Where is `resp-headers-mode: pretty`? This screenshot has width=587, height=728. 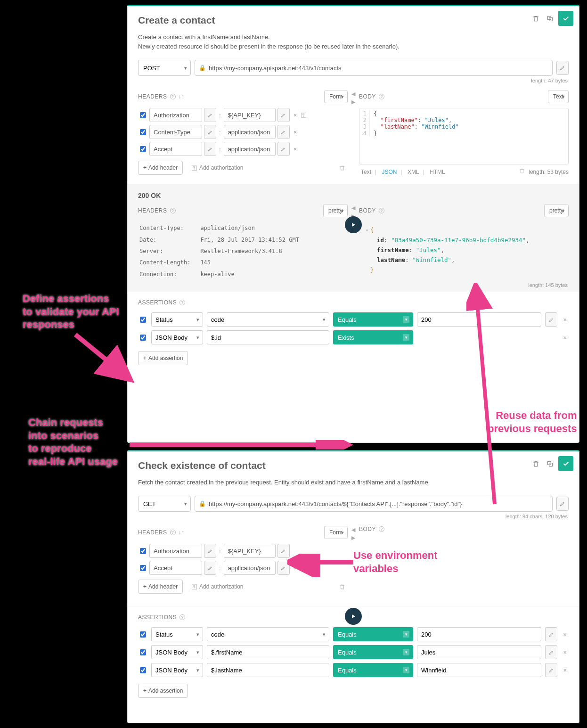 resp-headers-mode: pretty is located at coordinates (335, 211).